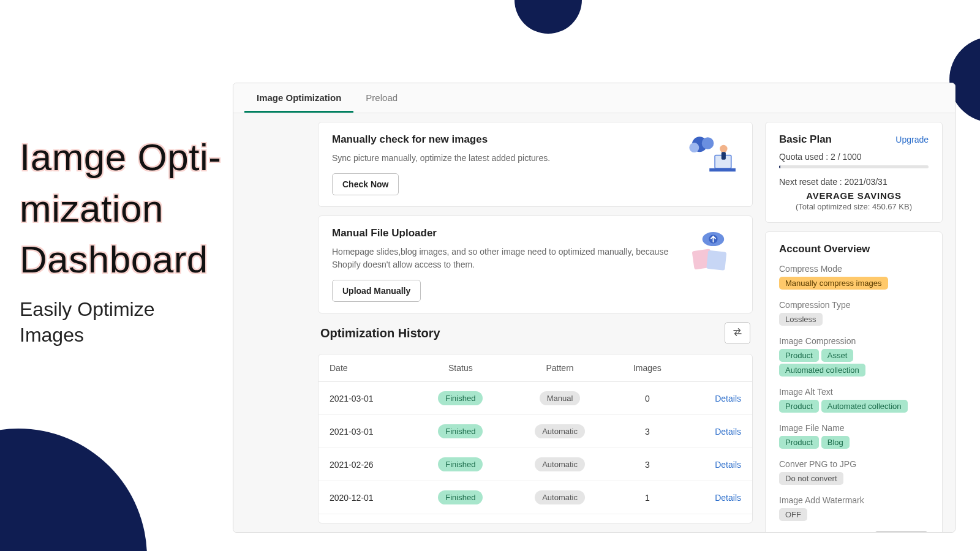 This screenshot has height=551, width=980. What do you see at coordinates (811, 479) in the screenshot?
I see `overview-tag: Do not convert` at bounding box center [811, 479].